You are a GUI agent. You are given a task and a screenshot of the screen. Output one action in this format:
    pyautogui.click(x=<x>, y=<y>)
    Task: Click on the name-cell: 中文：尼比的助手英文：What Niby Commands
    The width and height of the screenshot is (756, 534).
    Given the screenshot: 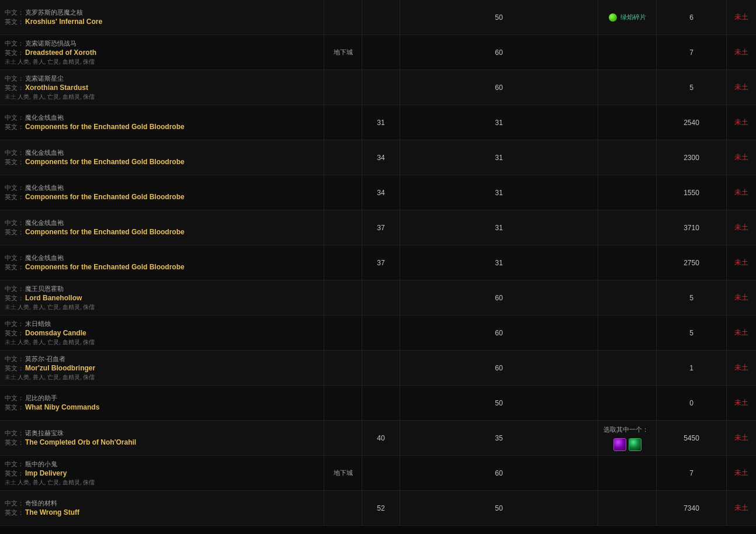 What is the action you would take?
    pyautogui.click(x=162, y=403)
    